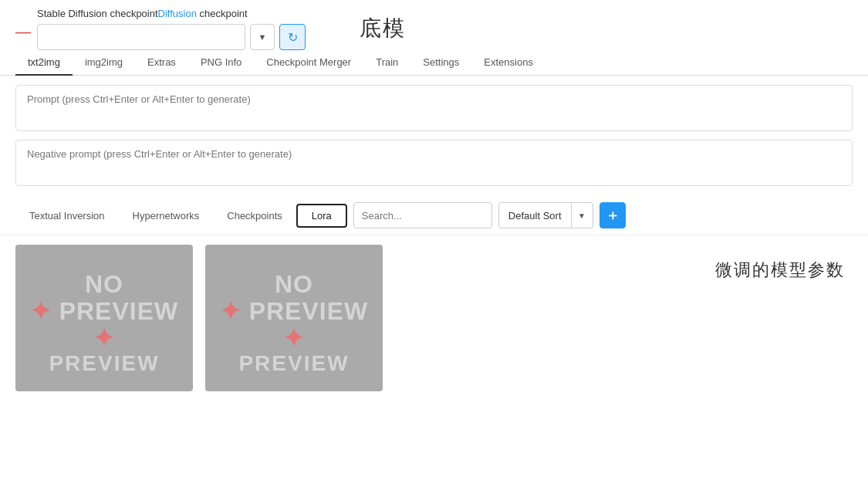  Describe the element at coordinates (434, 216) in the screenshot. I see `sub-tabs-row: Textual Inversion Hypernetworks Checkpoi…` at that location.